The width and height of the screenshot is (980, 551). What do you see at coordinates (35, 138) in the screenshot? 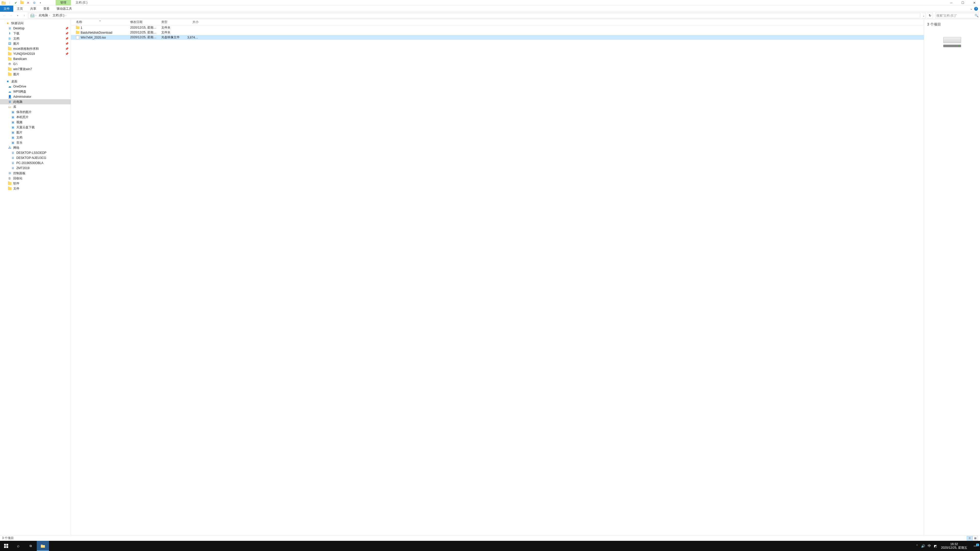
I see `tree-library-item: ▣文档` at bounding box center [35, 138].